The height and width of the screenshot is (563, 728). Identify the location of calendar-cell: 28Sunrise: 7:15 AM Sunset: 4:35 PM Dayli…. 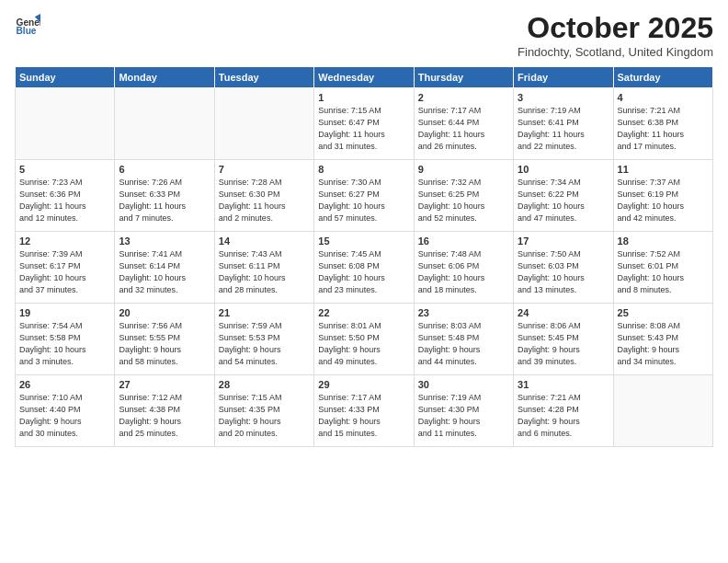
(264, 411).